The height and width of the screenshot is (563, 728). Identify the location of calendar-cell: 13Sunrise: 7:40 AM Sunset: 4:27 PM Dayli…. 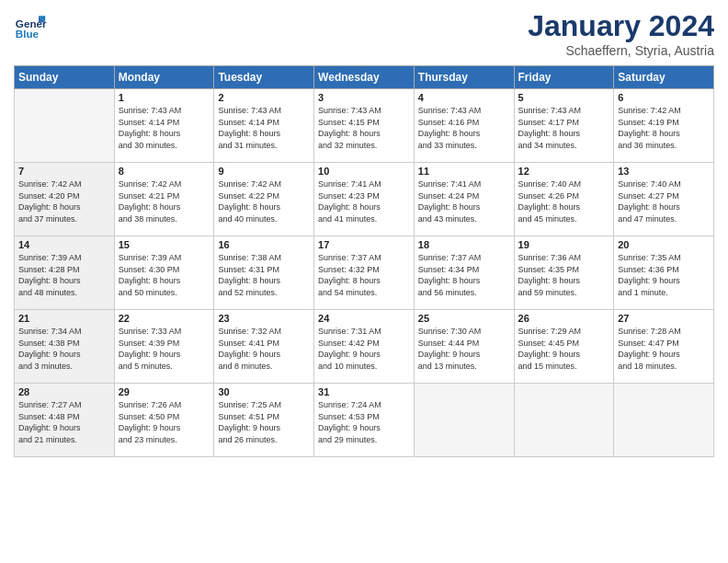
(664, 200).